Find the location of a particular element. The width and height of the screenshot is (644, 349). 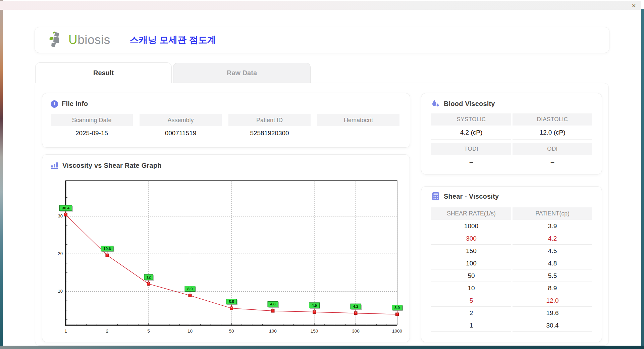

blood-viscosity-card: Blood Viscosity SYSTOLIC DIASTOLIC 4.2 (… is located at coordinates (512, 134).